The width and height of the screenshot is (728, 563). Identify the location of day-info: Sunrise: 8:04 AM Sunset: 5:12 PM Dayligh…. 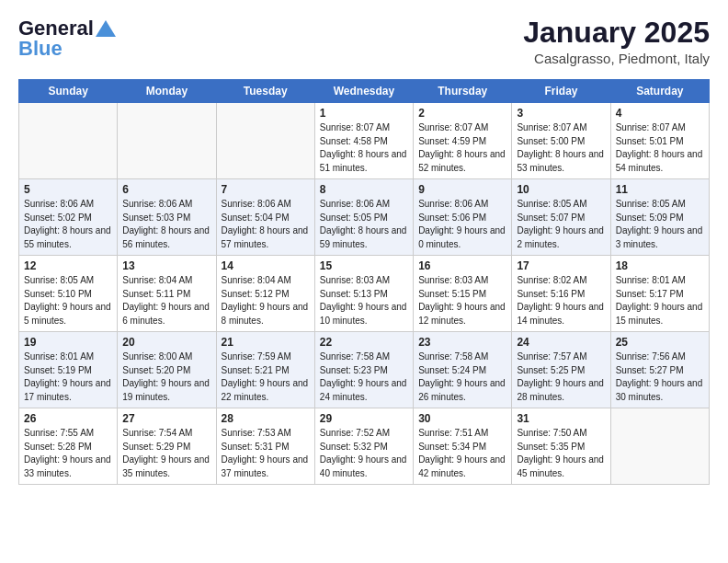
(266, 301).